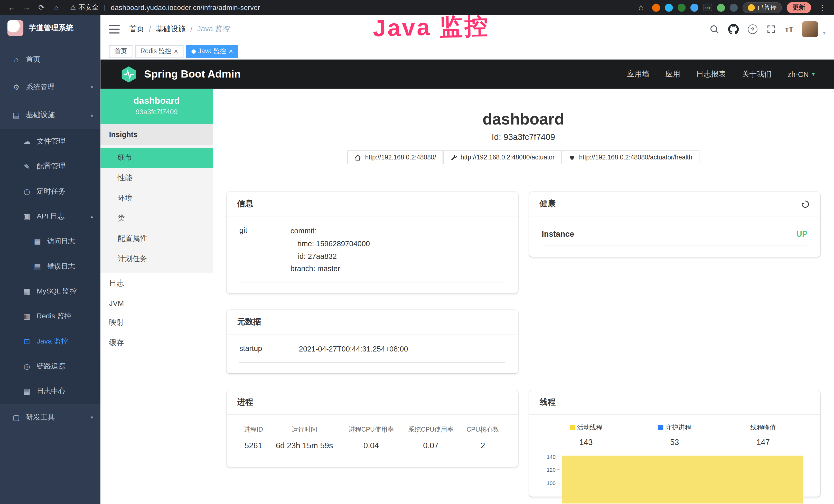  What do you see at coordinates (372, 254) in the screenshot?
I see `info-row-git: git commit: time: 1596289704000 id: 27aa…` at bounding box center [372, 254].